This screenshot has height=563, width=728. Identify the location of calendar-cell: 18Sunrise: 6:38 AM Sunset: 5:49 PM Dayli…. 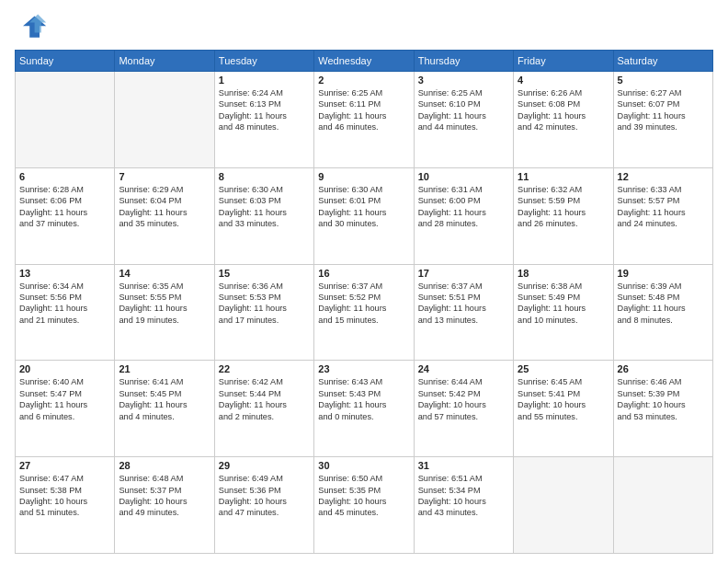
(563, 313).